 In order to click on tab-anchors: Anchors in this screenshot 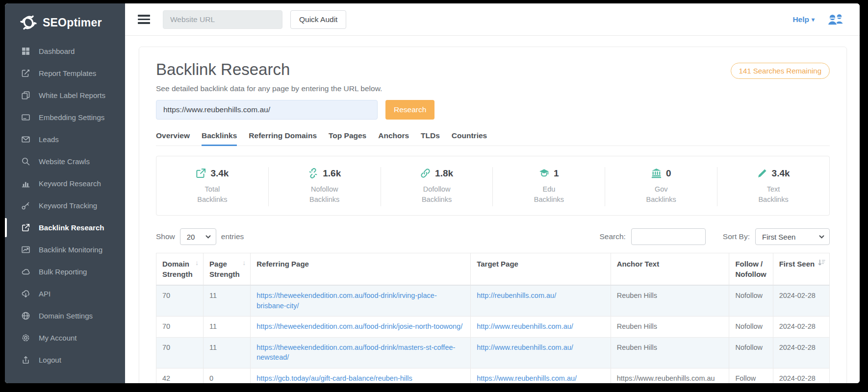, I will do `click(393, 139)`.